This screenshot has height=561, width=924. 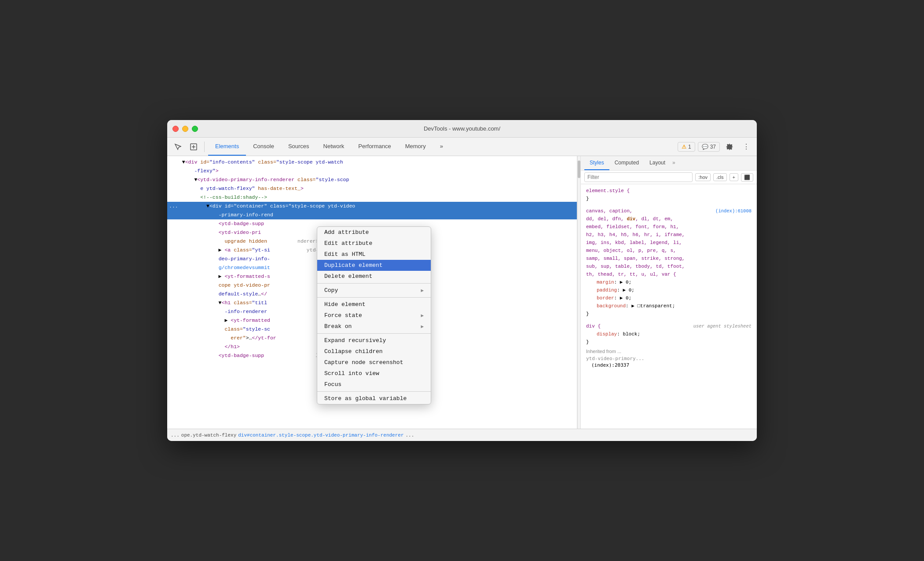 What do you see at coordinates (746, 147) in the screenshot?
I see `more-options-button: ⋮` at bounding box center [746, 147].